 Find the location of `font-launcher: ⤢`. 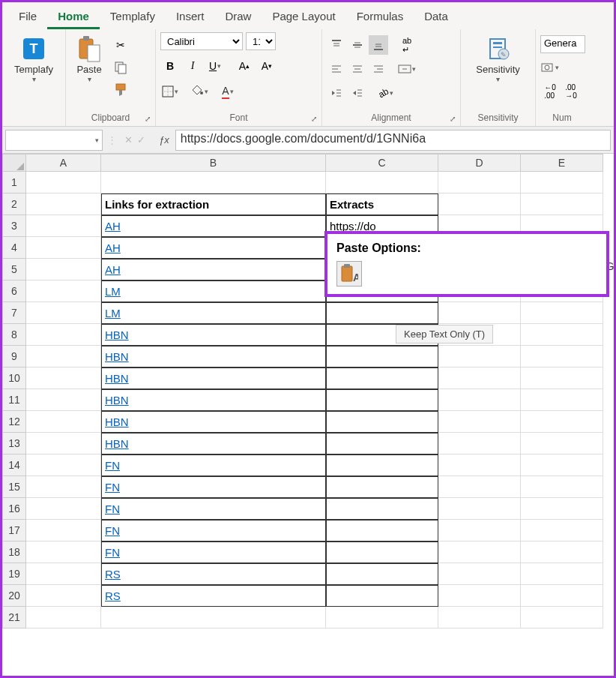

font-launcher: ⤢ is located at coordinates (314, 118).